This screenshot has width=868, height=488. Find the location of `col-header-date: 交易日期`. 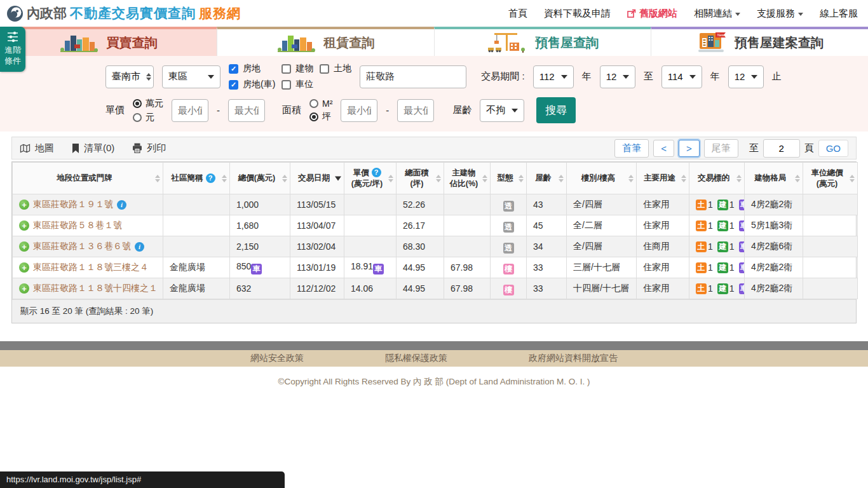

col-header-date: 交易日期 is located at coordinates (318, 179).